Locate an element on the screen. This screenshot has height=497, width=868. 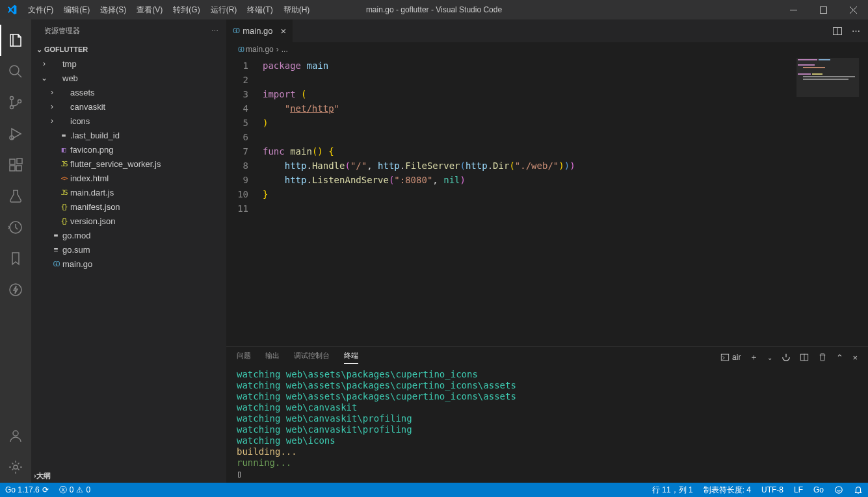
tree-item: ›tmp is located at coordinates (129, 64).